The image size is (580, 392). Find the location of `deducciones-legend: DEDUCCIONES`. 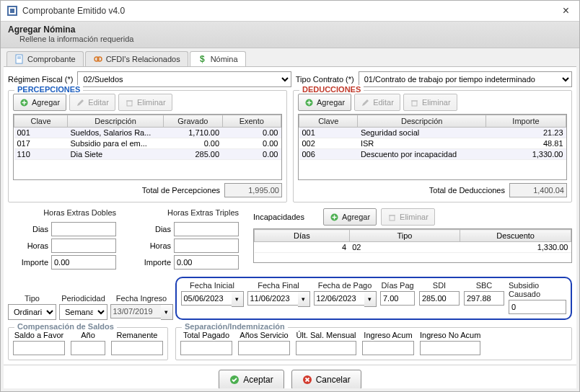

deducciones-legend: DEDUCCIONES is located at coordinates (332, 89).